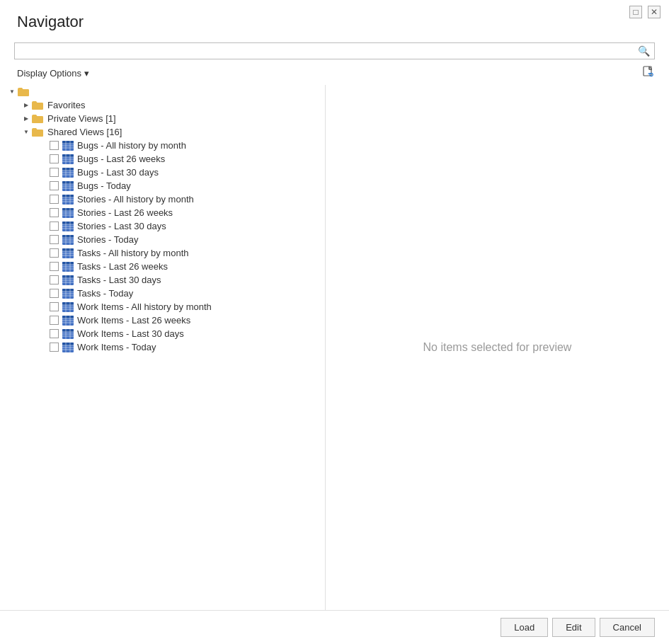  What do you see at coordinates (166, 266) in the screenshot?
I see `tree-item: Tasks - Last 26 weeks` at bounding box center [166, 266].